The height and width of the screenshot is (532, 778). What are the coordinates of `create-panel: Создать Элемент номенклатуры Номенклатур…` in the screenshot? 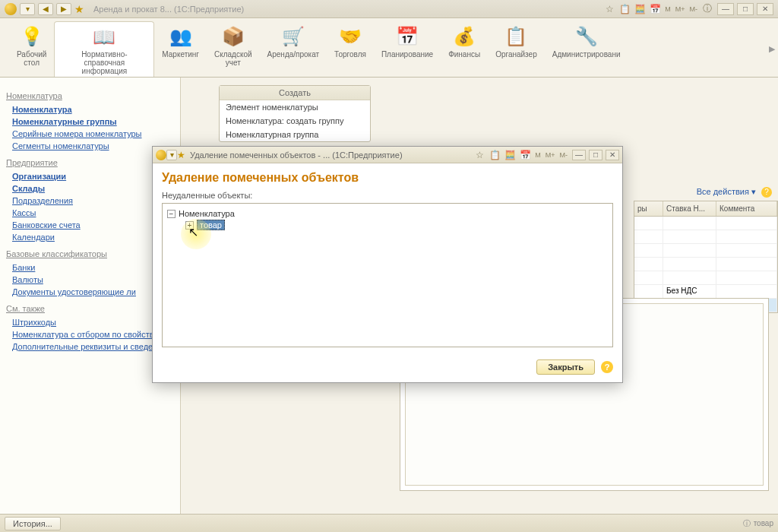 It's located at (295, 114).